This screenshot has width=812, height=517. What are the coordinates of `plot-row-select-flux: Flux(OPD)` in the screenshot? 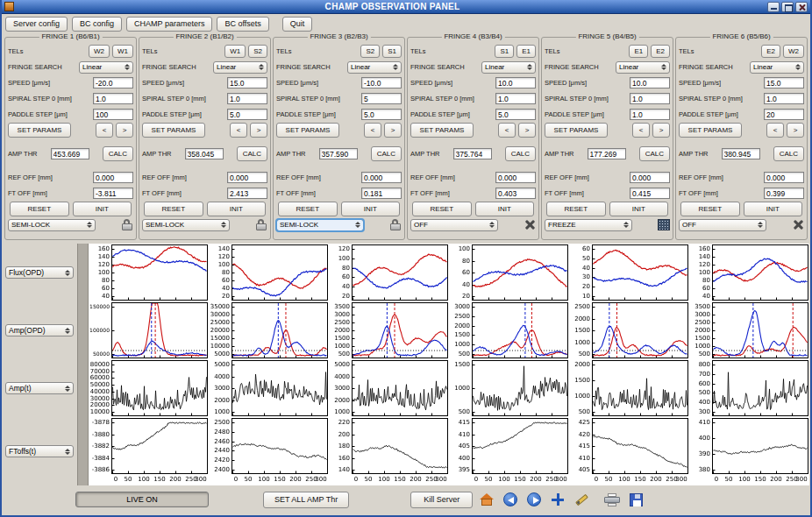 It's located at (39, 273).